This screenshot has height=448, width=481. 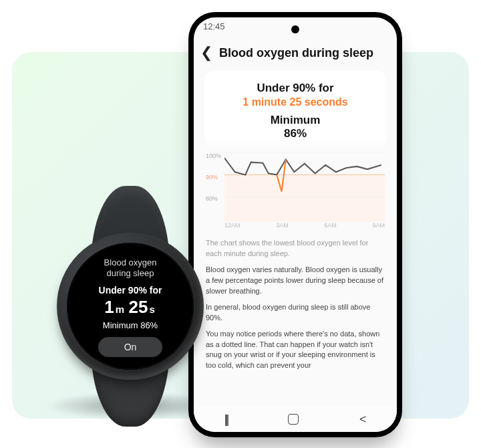 I want to click on nav-back-icon: <, so click(x=363, y=420).